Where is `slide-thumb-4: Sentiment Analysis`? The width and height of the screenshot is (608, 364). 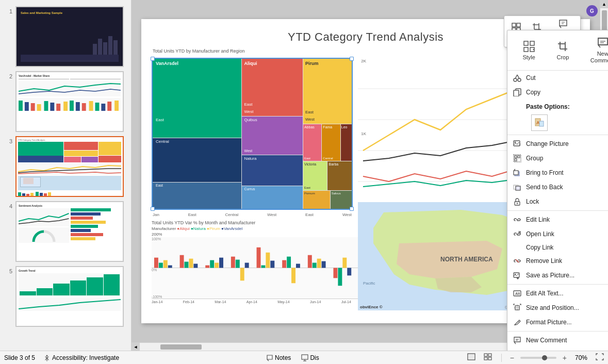
slide-thumb-4: Sentiment Analysis is located at coordinates (70, 231).